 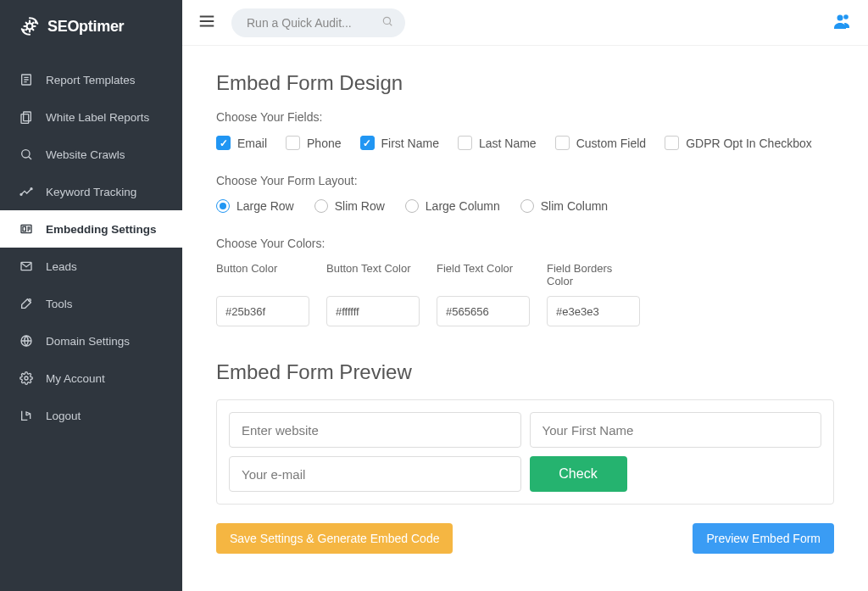 What do you see at coordinates (575, 206) in the screenshot?
I see `layout-option-label: Slim Column` at bounding box center [575, 206].